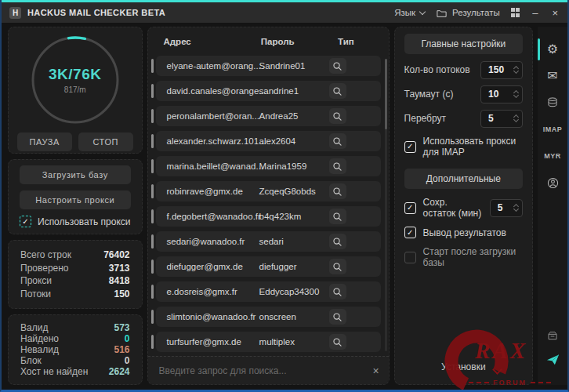 The image size is (569, 392). What do you see at coordinates (555, 13) in the screenshot?
I see `close-button: ×` at bounding box center [555, 13].